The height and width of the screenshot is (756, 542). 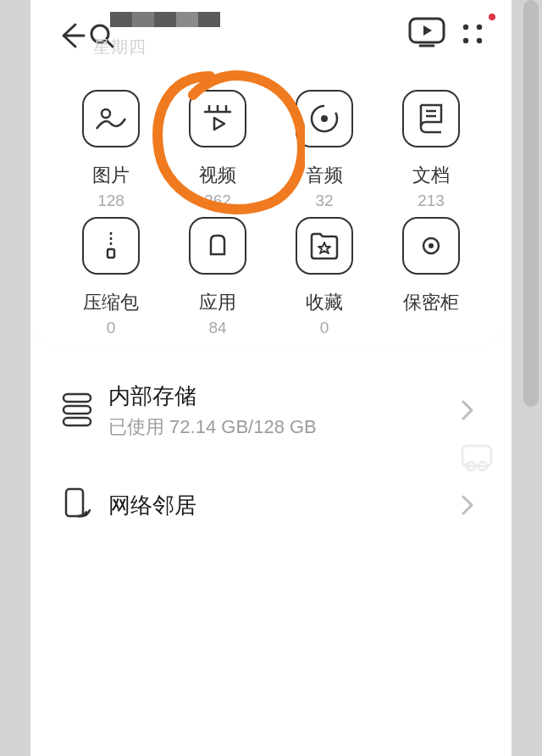 What do you see at coordinates (427, 36) in the screenshot?
I see `cast-icon` at bounding box center [427, 36].